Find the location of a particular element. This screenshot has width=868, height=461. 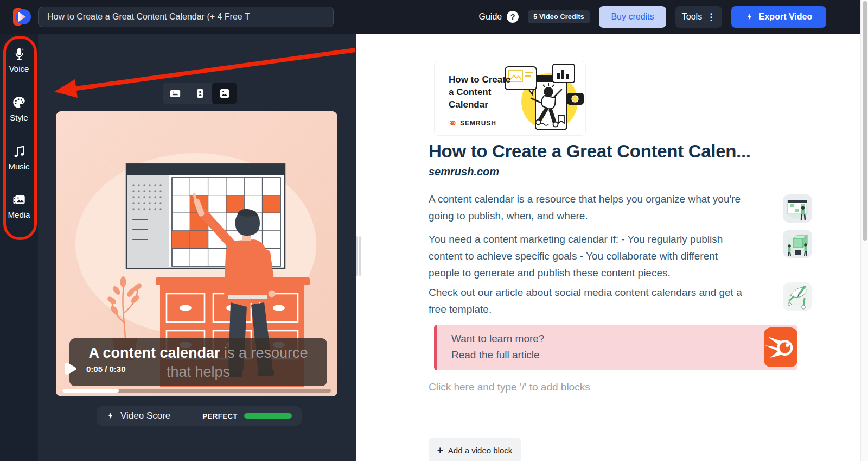

aspect-landscape-button is located at coordinates (175, 93).